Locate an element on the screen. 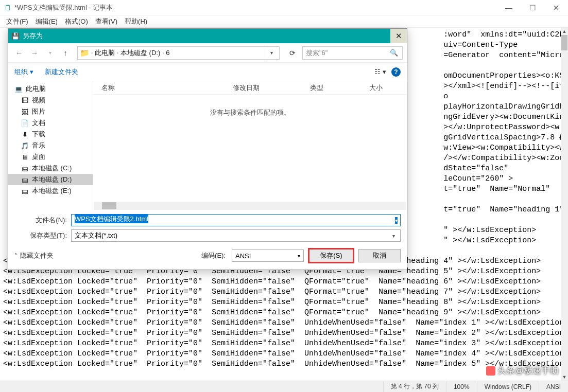  sidebar-item: 🎞视频 is located at coordinates (50, 100).